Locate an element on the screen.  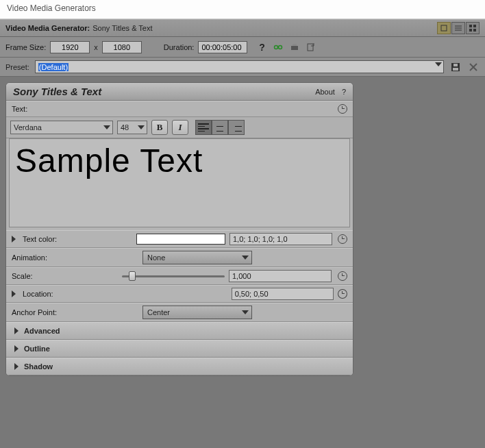
anchor-value: Center is located at coordinates (159, 312).